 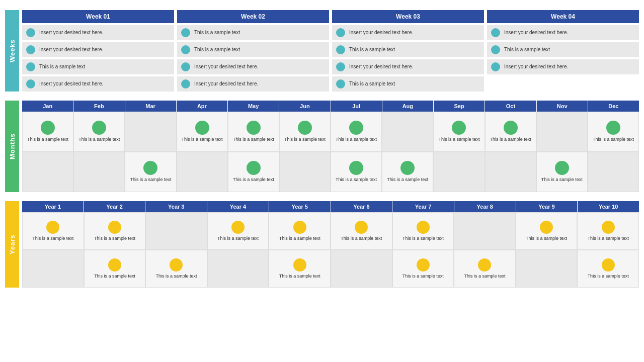 What do you see at coordinates (253, 17) in the screenshot?
I see `week-header-2: Week 02` at bounding box center [253, 17].